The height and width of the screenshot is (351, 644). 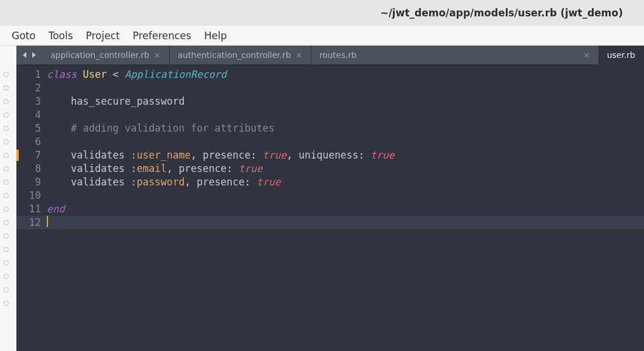 I want to click on tab-authentication_controller-rb: authentication_controller.rb×, so click(x=241, y=55).